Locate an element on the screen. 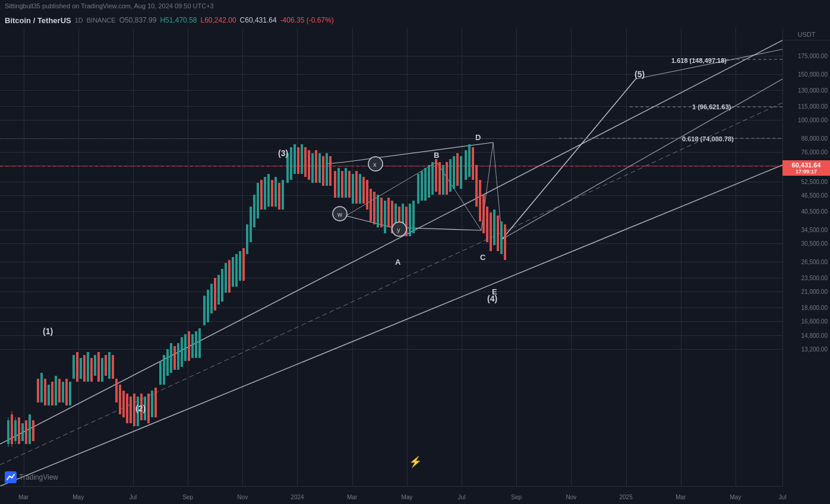 This screenshot has height=504, width=830. currency-label: USDT is located at coordinates (806, 34).